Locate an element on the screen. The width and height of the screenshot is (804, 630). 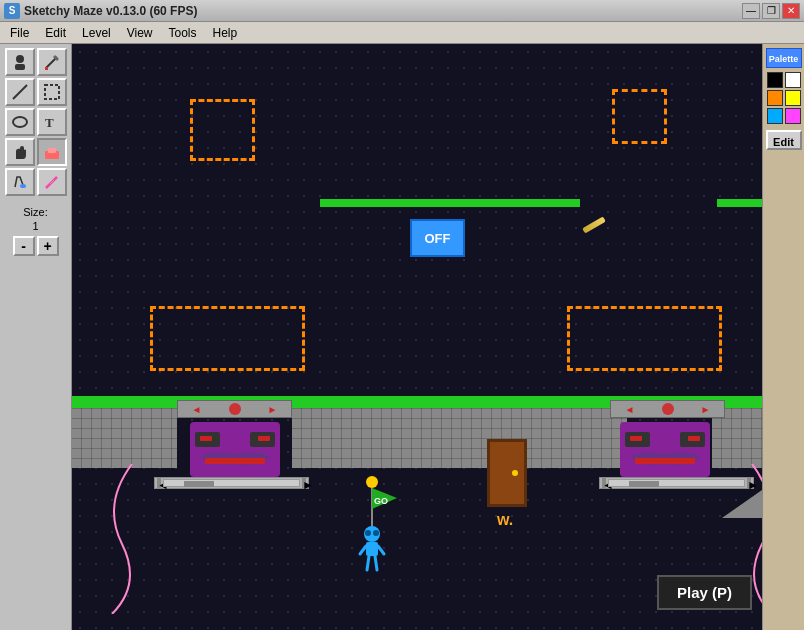
tool-paint is located at coordinates (20, 182).